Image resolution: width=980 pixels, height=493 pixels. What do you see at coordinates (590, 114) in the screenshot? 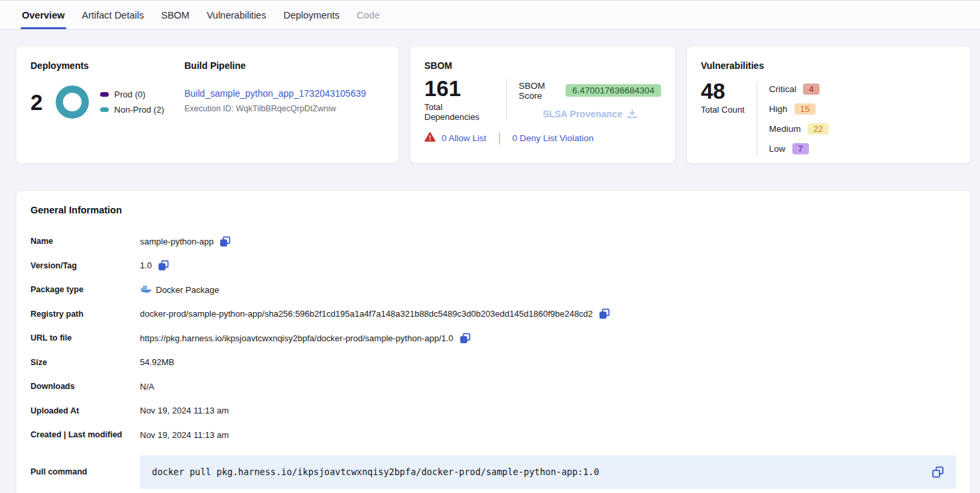
I see `slsa-provenance-row: SLSA Provenance` at bounding box center [590, 114].